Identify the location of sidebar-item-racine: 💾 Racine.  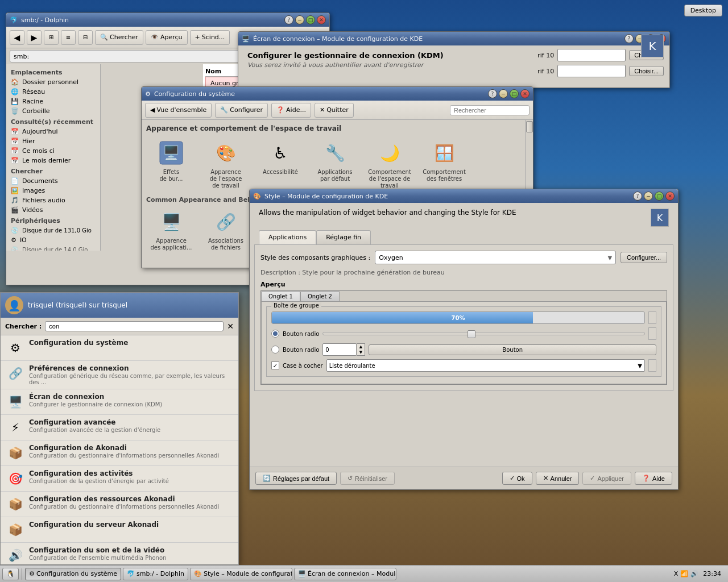
(53, 101).